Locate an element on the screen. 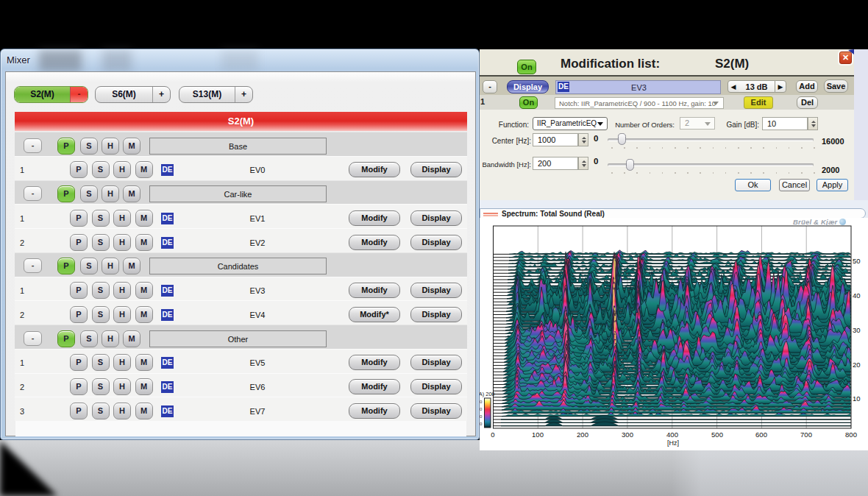  svg-text: 30 is located at coordinates (856, 330).